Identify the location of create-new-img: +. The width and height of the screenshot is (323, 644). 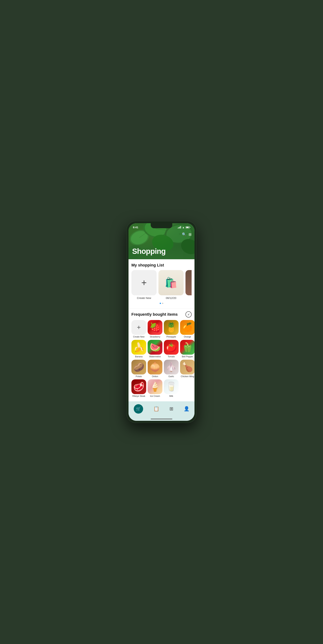
(144, 282).